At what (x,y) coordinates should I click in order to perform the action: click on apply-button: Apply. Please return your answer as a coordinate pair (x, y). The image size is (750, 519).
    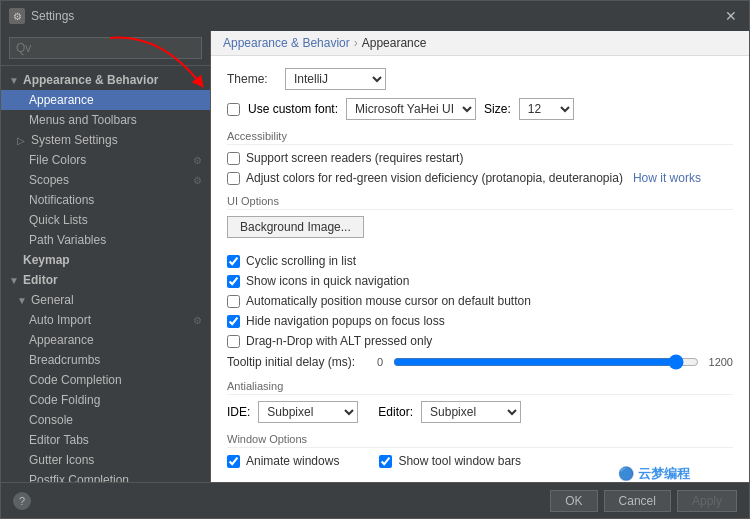
    Looking at the image, I should click on (707, 501).